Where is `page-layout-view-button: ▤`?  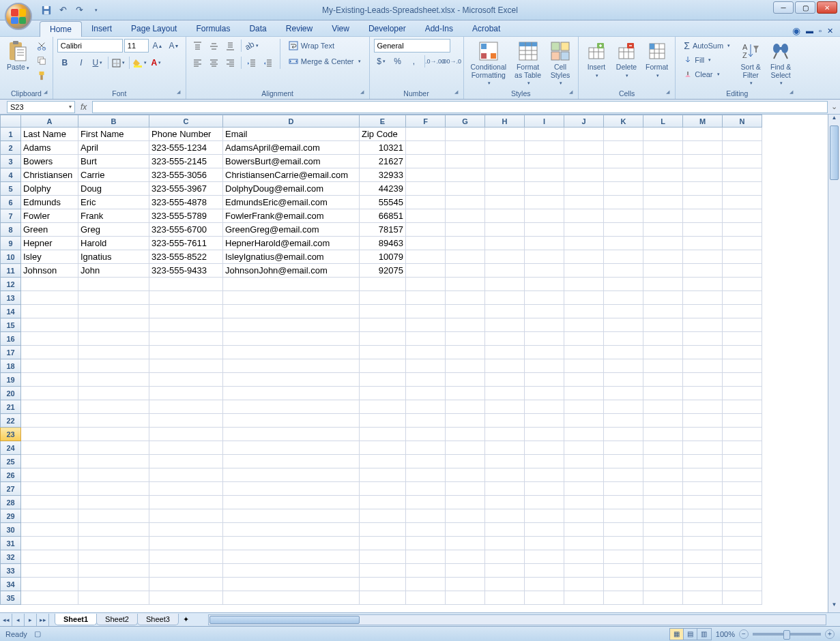
page-layout-view-button: ▤ is located at coordinates (691, 634).